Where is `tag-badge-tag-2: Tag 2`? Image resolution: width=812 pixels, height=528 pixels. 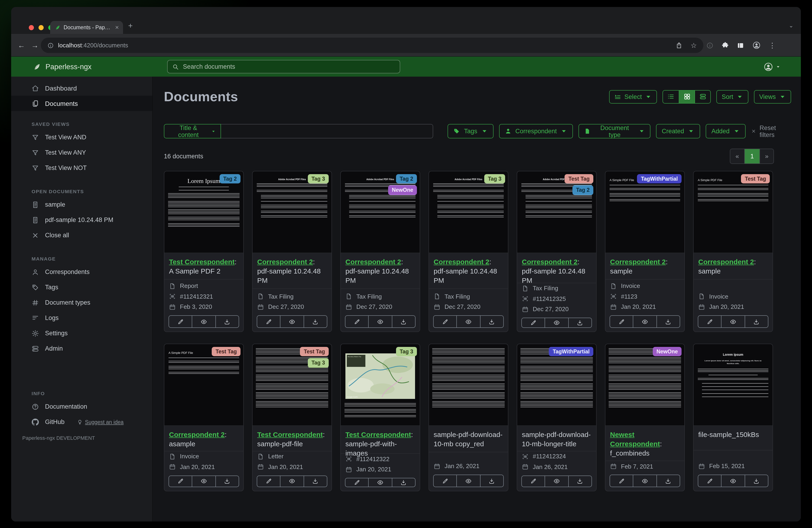
tag-badge-tag-2: Tag 2 is located at coordinates (230, 179).